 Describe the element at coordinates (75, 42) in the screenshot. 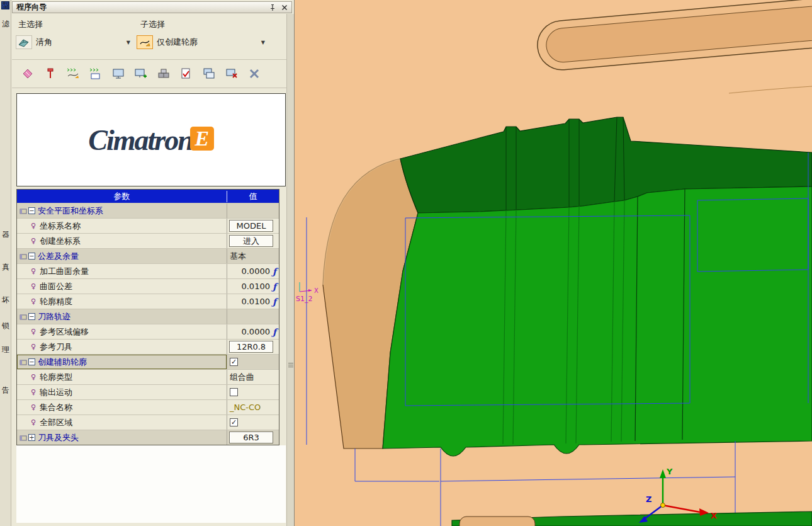

I see `main-select-combo: 清角 ▼` at that location.